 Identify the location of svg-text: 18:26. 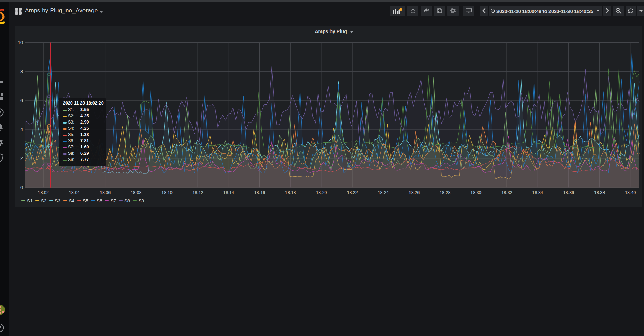
(414, 193).